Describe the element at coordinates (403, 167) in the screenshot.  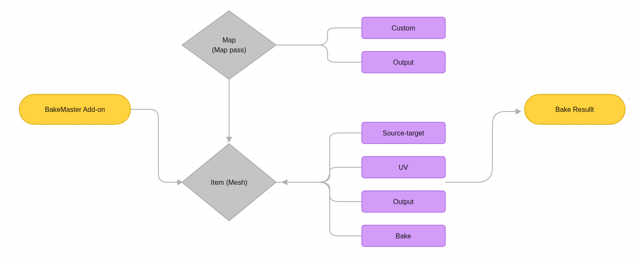
I see `item-uv-label: UV` at that location.